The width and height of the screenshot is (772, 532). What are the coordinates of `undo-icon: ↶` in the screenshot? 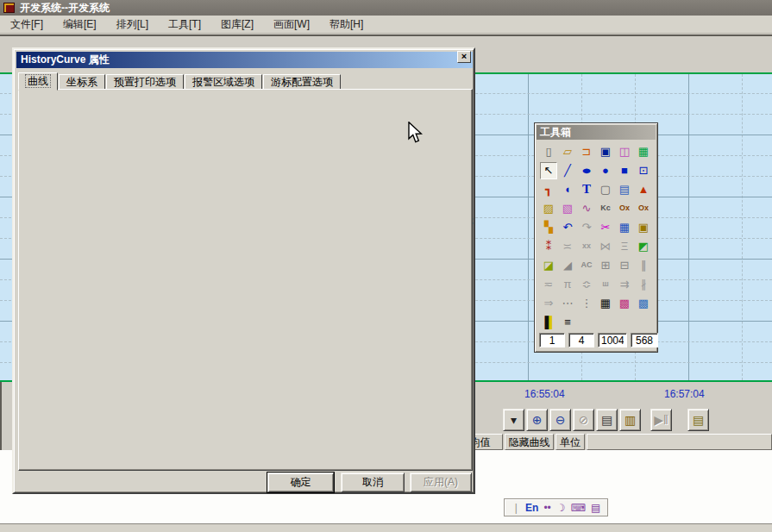 It's located at (568, 228).